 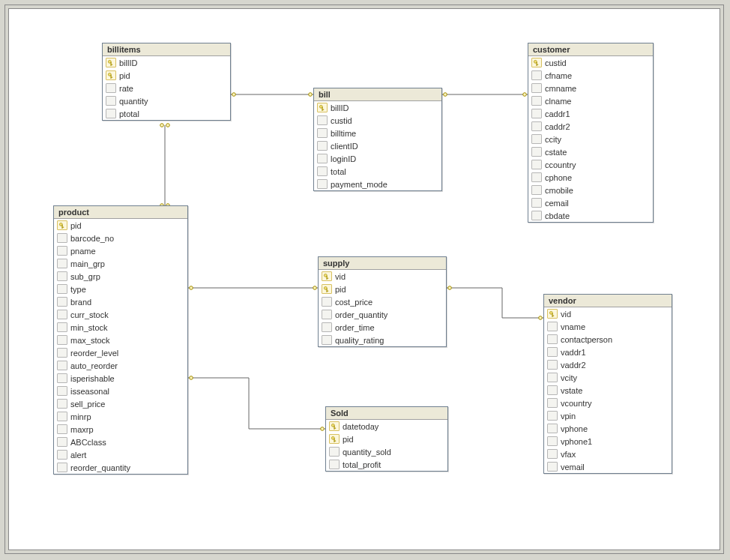 What do you see at coordinates (393, 427) in the screenshot?
I see `column-name: datetoday` at bounding box center [393, 427].